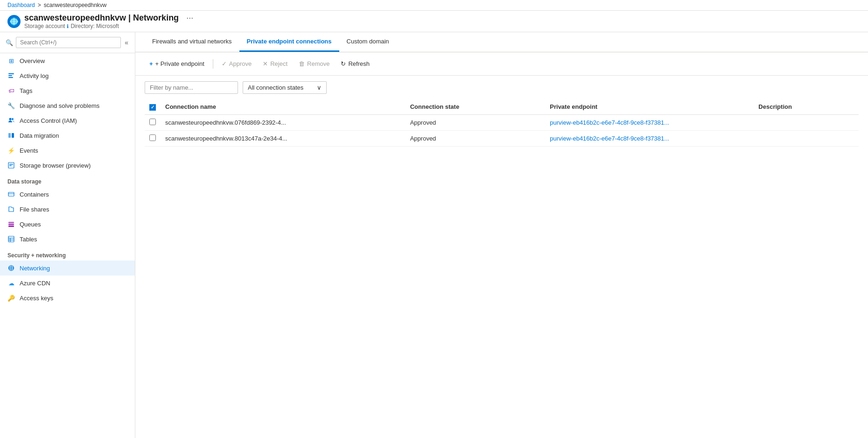 The height and width of the screenshot is (438, 868). I want to click on col-header-connection-name: Connection name, so click(283, 107).